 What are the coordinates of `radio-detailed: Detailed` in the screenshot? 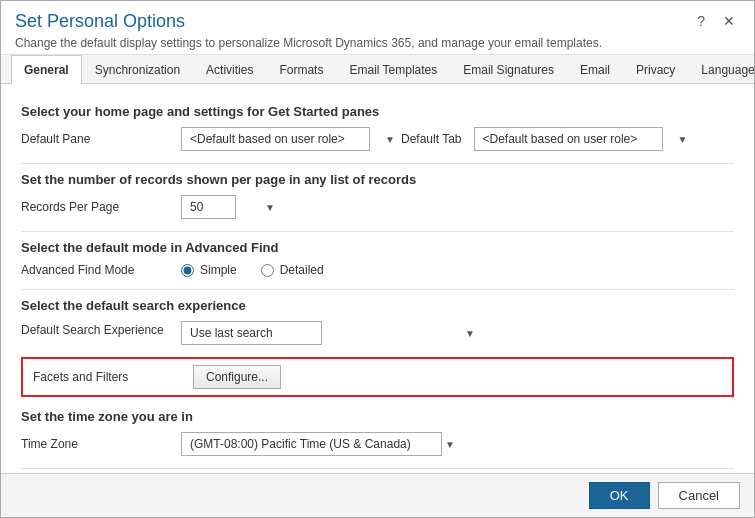 It's located at (292, 270).